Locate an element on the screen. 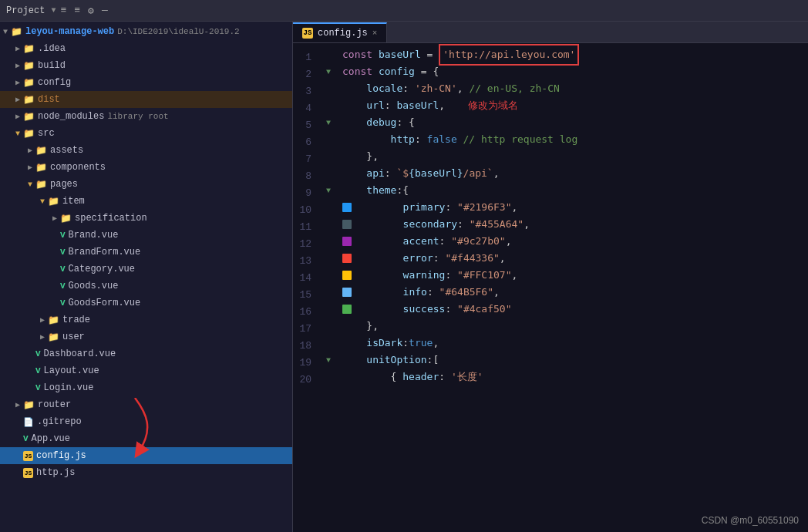 The image size is (808, 532). sidebar-item-goodsform-vue: V GoodsForm.vue is located at coordinates (146, 303).